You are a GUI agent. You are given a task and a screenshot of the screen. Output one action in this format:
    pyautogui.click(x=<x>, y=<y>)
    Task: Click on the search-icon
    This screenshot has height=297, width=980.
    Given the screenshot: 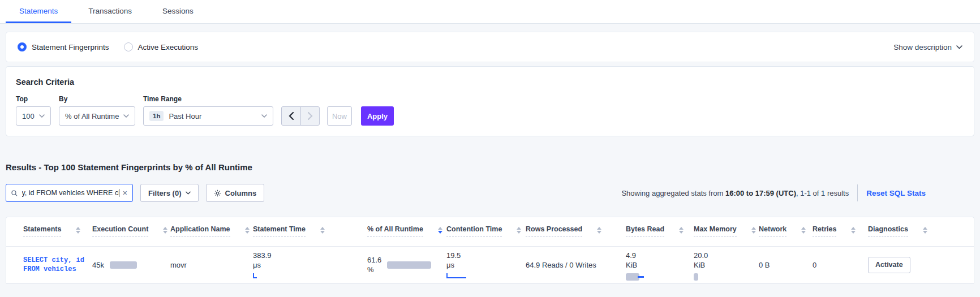 What is the action you would take?
    pyautogui.click(x=15, y=193)
    